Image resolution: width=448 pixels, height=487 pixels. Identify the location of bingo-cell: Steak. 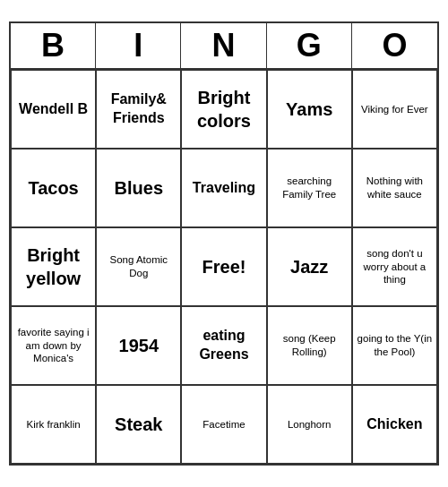
(138, 424).